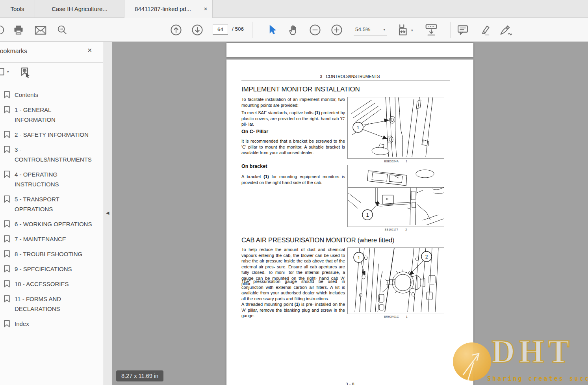  What do you see at coordinates (90, 50) in the screenshot?
I see `close-panel-icon: ✕` at bounding box center [90, 50].